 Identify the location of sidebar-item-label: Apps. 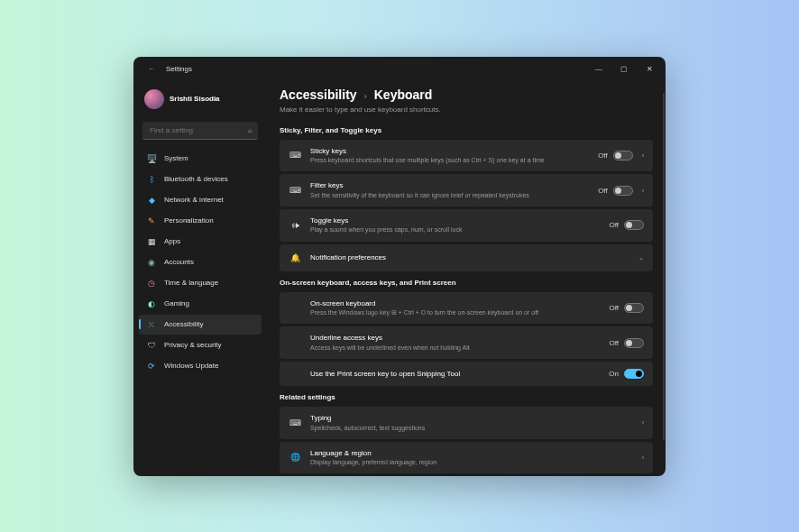
(172, 242).